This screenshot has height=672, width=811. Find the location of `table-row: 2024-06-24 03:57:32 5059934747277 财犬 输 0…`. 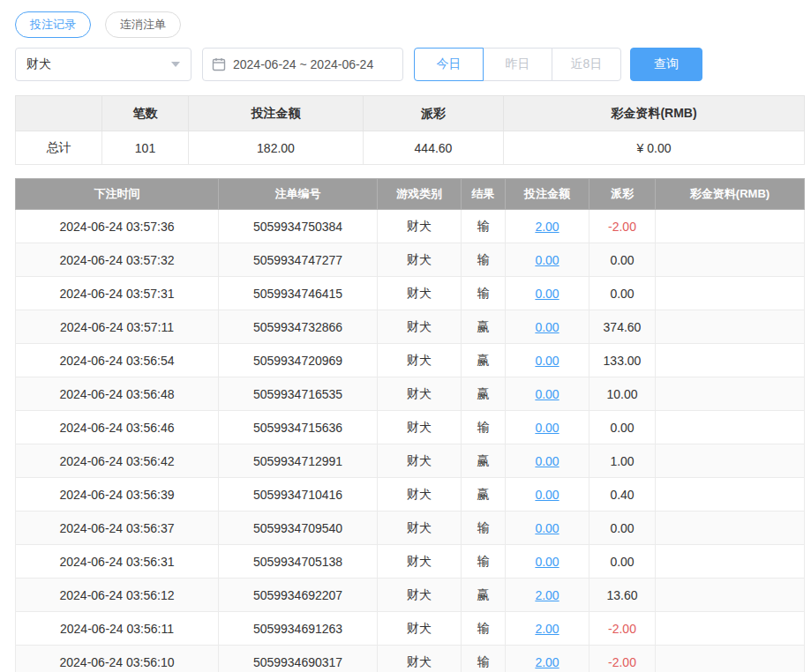

table-row: 2024-06-24 03:57:32 5059934747277 财犬 输 0… is located at coordinates (410, 260).